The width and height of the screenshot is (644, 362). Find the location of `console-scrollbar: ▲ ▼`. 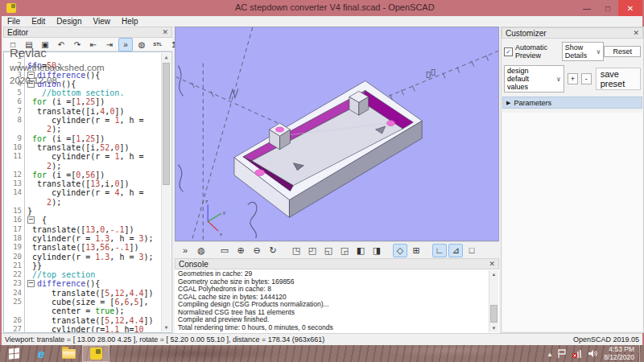

console-scrollbar: ▲ ▼ is located at coordinates (493, 301).